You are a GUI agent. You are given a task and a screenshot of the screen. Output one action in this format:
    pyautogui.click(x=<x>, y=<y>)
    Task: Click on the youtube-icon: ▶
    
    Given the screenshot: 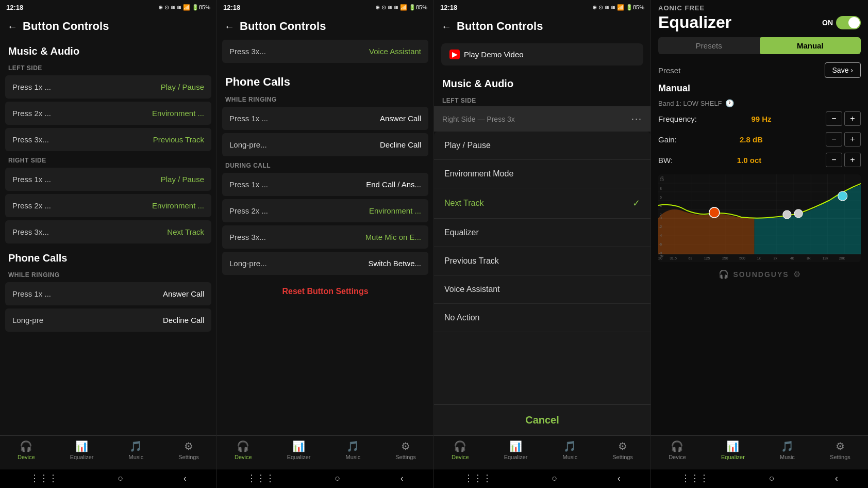 What is the action you would take?
    pyautogui.click(x=455, y=55)
    